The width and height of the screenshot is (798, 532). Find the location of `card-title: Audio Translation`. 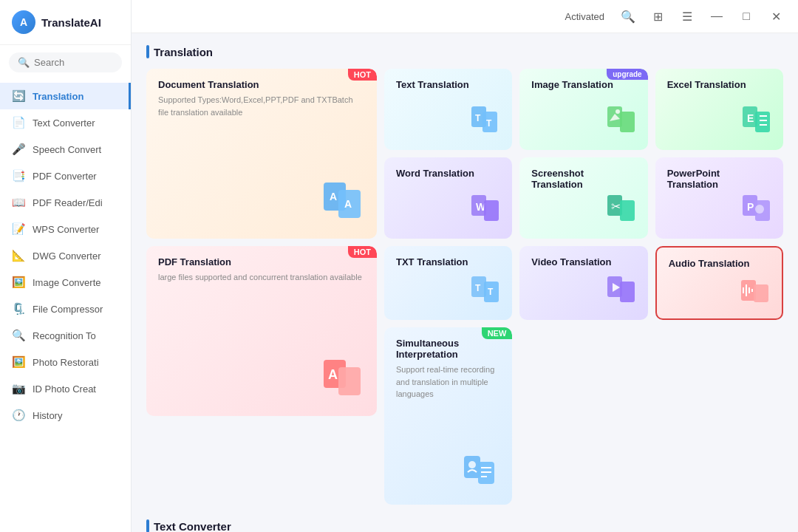

card-title: Audio Translation is located at coordinates (720, 263).